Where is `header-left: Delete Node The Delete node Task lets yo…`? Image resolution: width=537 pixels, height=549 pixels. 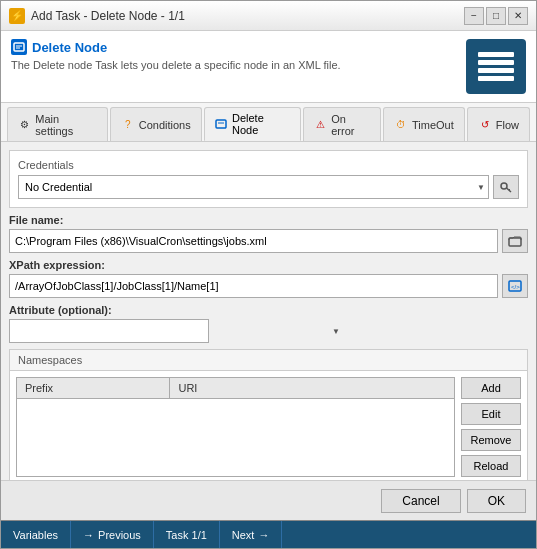 header-left: Delete Node The Delete node Task lets yo… is located at coordinates (176, 55).